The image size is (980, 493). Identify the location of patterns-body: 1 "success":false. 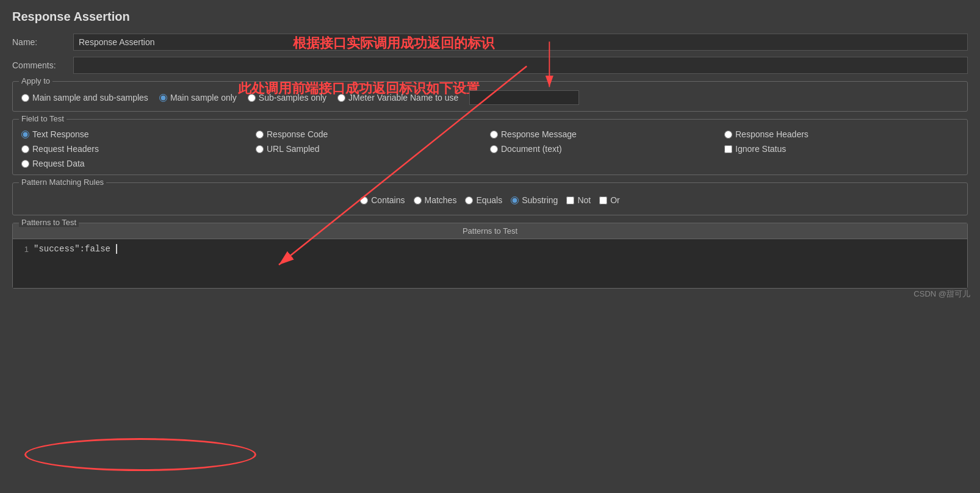
(490, 264).